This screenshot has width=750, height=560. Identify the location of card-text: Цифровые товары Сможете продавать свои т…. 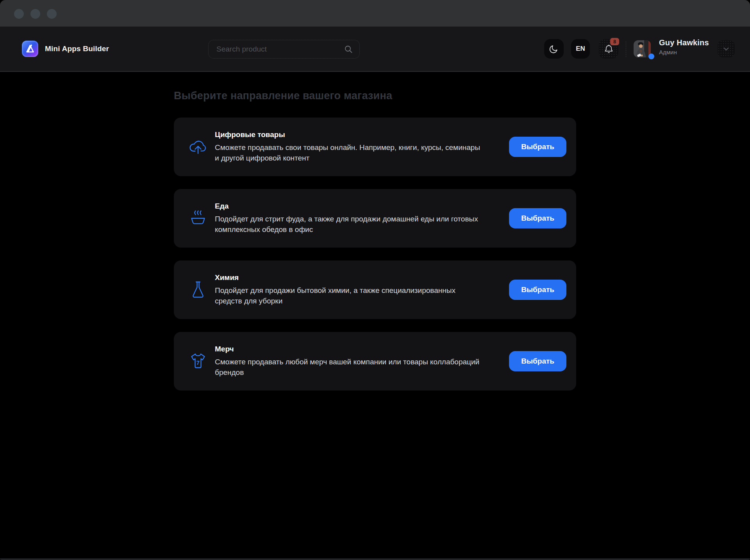
(348, 147).